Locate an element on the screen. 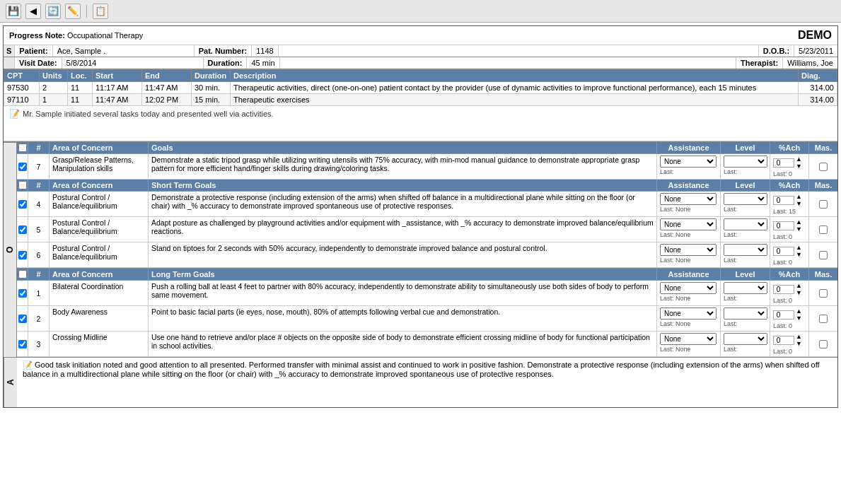 The image size is (841, 504). ltg7-assistance-select: NoneMinModMaxTotal is located at coordinates (688, 161).